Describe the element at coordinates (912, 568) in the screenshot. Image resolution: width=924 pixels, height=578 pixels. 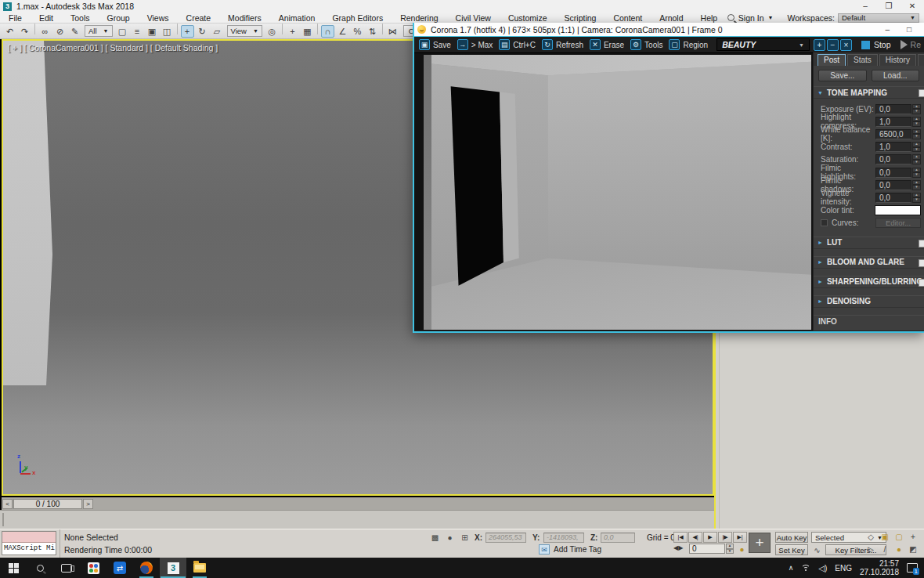
I see `notification-center-icon: 1` at that location.